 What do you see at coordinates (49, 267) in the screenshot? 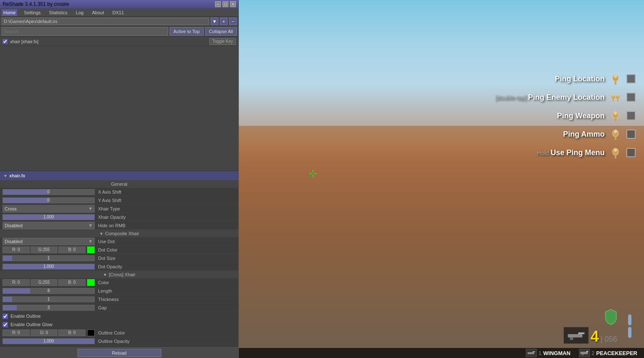
I see `dot-opacity-slider: 1.000` at bounding box center [49, 267].